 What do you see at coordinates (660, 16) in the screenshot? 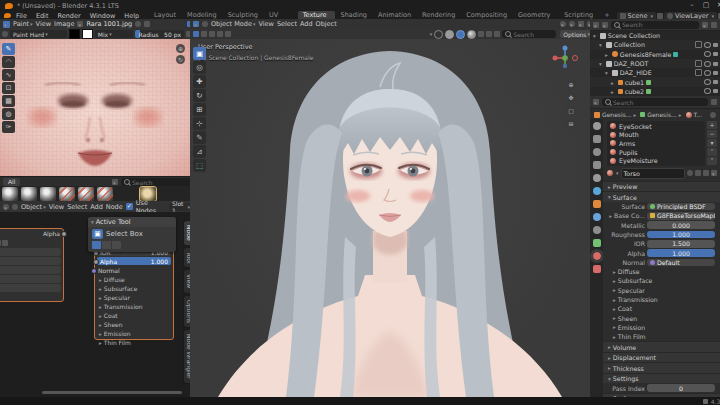
I see `new-scene-button` at bounding box center [660, 16].